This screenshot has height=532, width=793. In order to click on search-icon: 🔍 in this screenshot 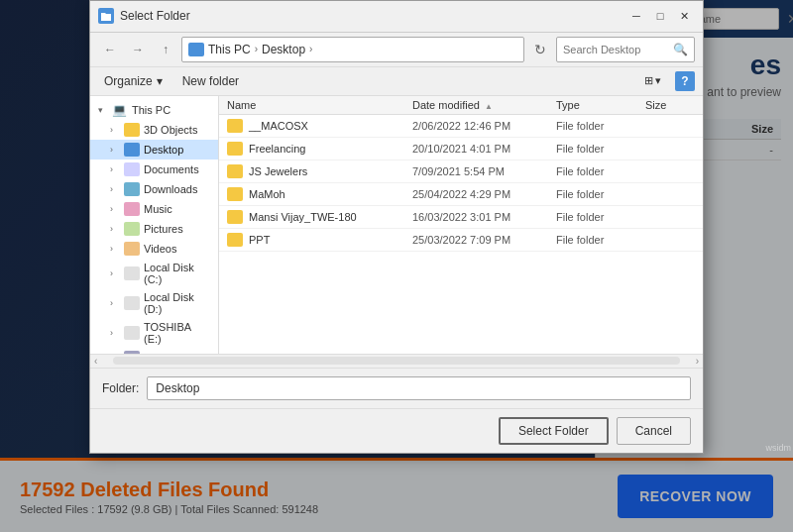, I will do `click(680, 50)`.